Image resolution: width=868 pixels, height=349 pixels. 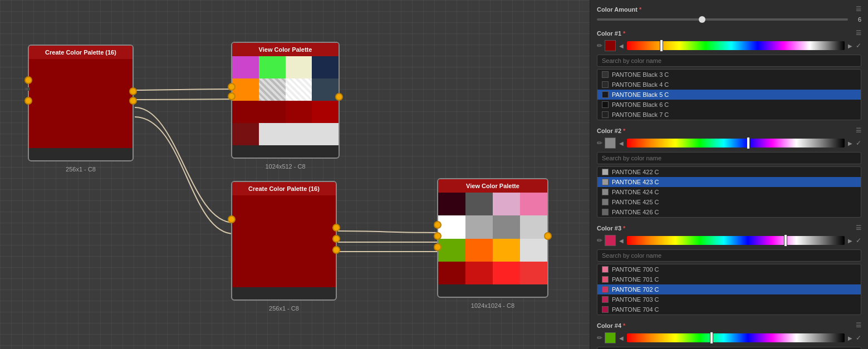 I want to click on color2-item-4: PANTONE 426 C, so click(x=729, y=212).